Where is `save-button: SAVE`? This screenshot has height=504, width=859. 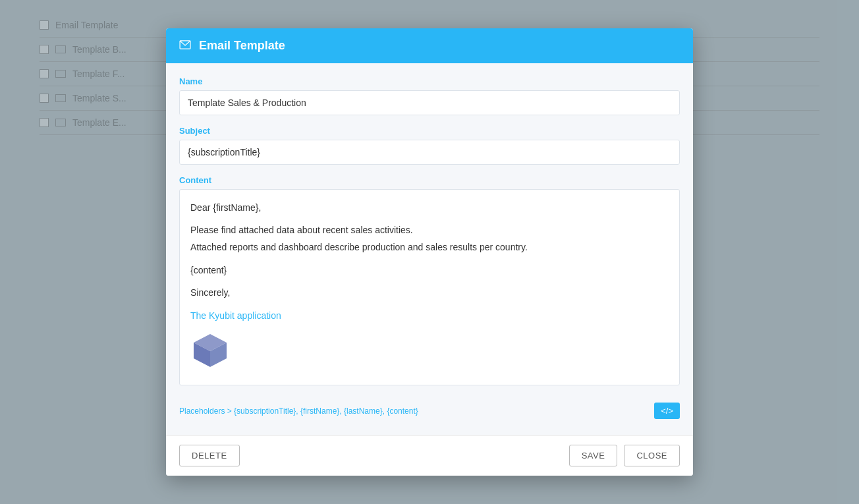 save-button: SAVE is located at coordinates (594, 456).